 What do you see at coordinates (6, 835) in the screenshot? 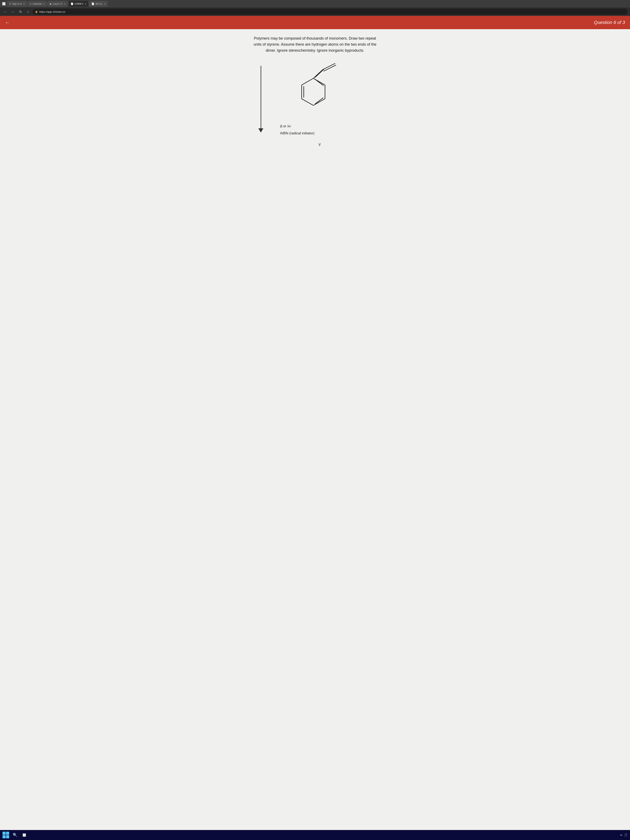
I see `start-button` at bounding box center [6, 835].